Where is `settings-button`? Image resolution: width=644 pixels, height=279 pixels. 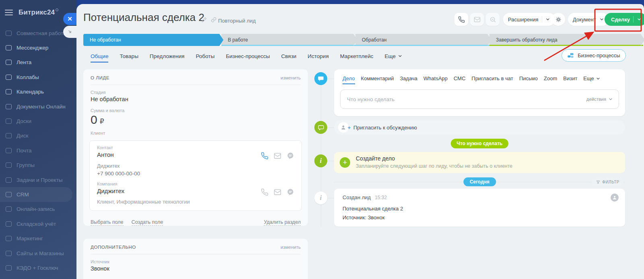 settings-button is located at coordinates (558, 19).